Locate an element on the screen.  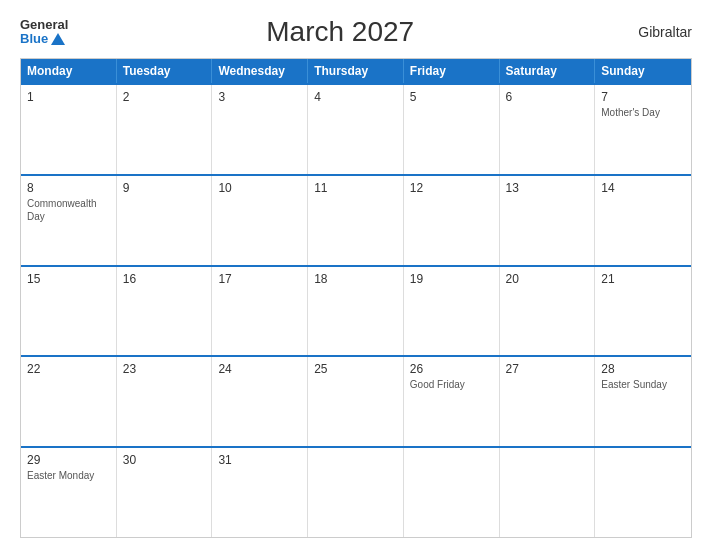
col-sunday: Sunday is located at coordinates (643, 71).